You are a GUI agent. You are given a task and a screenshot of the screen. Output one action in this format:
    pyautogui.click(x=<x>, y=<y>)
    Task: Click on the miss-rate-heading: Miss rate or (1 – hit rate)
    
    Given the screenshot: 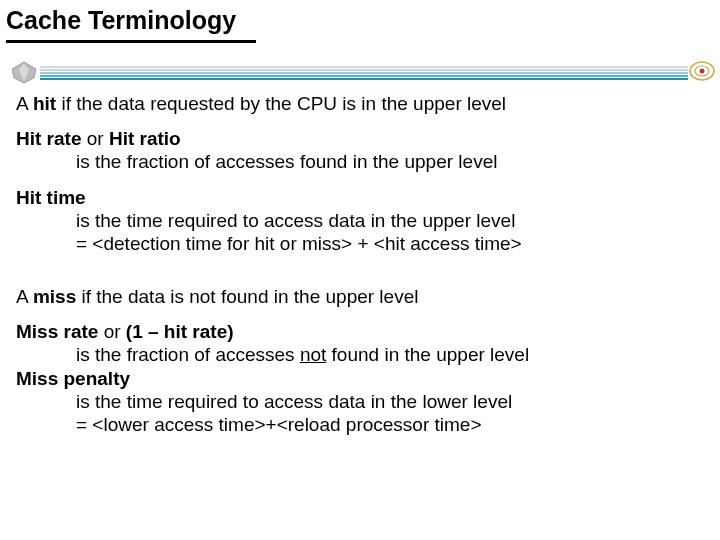 What is the action you would take?
    pyautogui.click(x=360, y=332)
    